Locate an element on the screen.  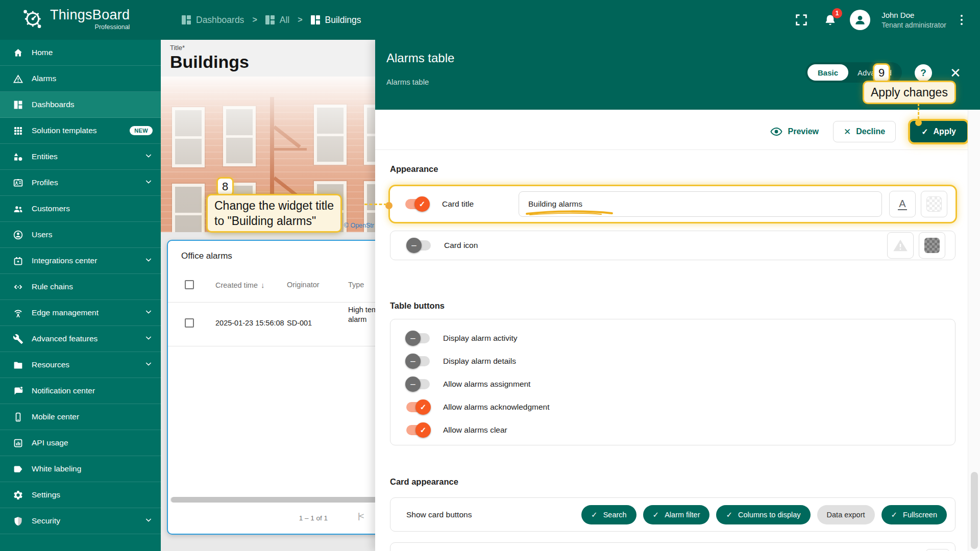
dashboards-icon is located at coordinates (18, 105).